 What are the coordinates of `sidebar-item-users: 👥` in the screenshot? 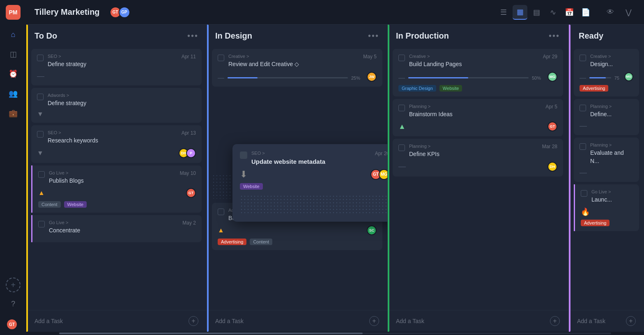 It's located at (13, 94).